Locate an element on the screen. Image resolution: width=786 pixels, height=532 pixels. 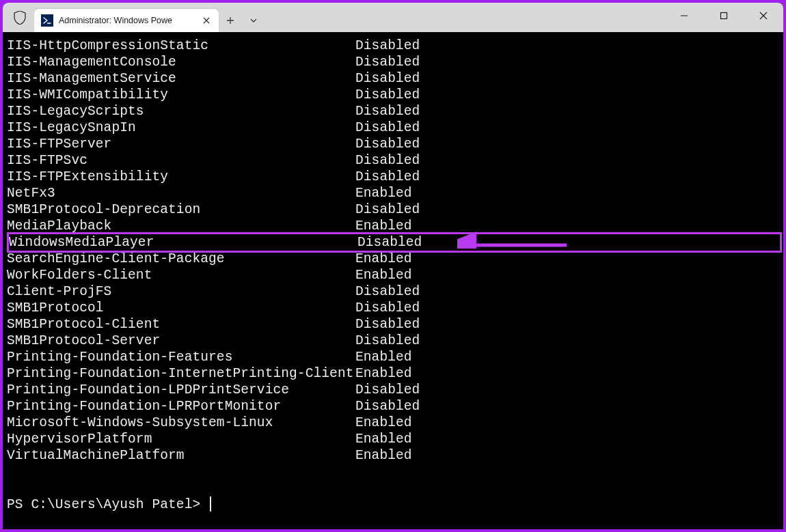
feature-row: IIS-LegacyScriptsDisabled is located at coordinates (394, 111).